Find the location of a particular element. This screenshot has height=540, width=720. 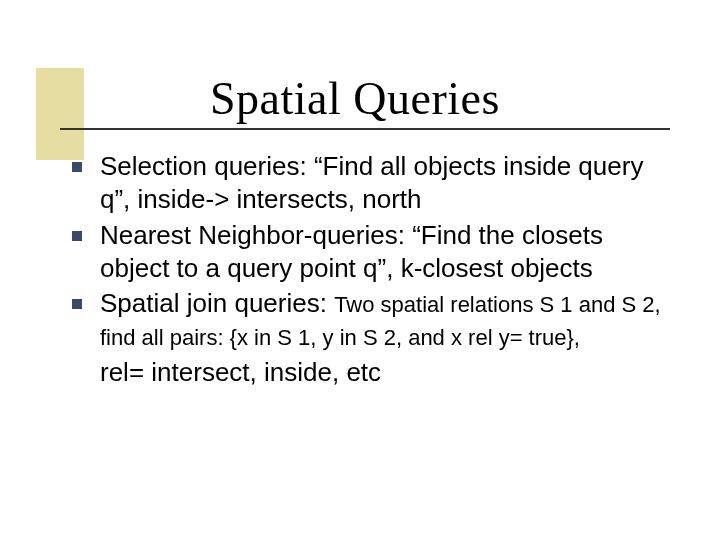

bullet-item: Selection queries: “Find all objects ins… is located at coordinates (372, 184).